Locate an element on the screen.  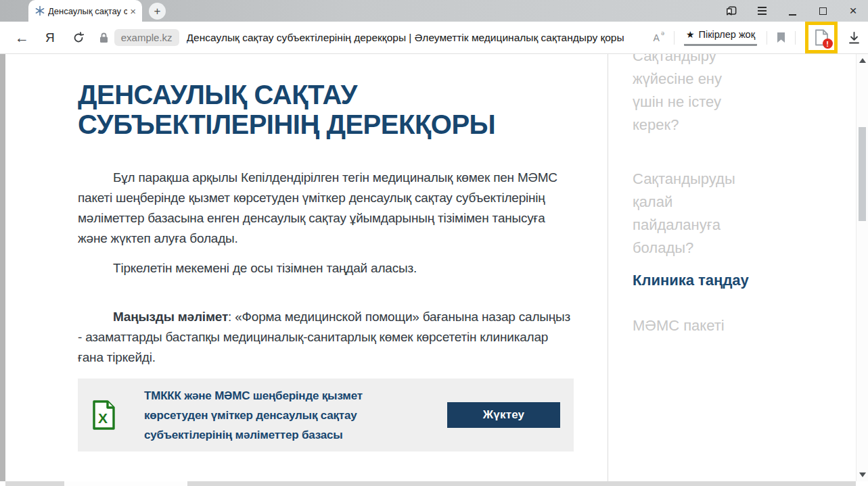
scroll-down-arrow-icon is located at coordinates (863, 475).